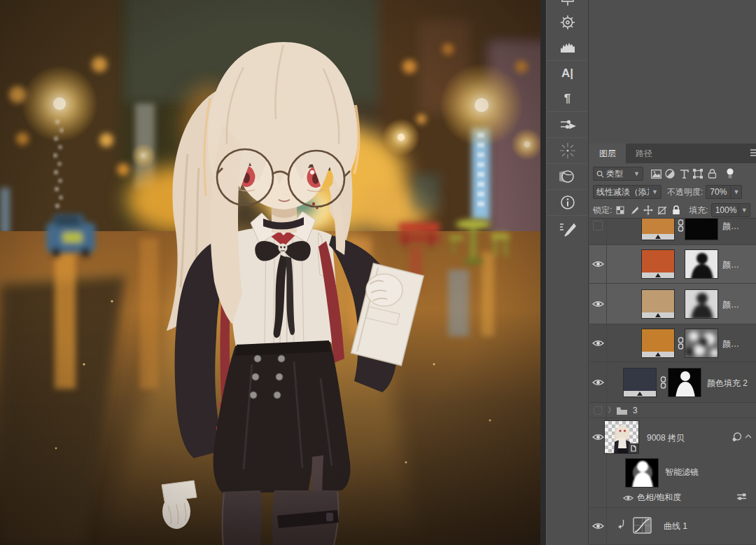  I want to click on starburst-icon, so click(568, 151).